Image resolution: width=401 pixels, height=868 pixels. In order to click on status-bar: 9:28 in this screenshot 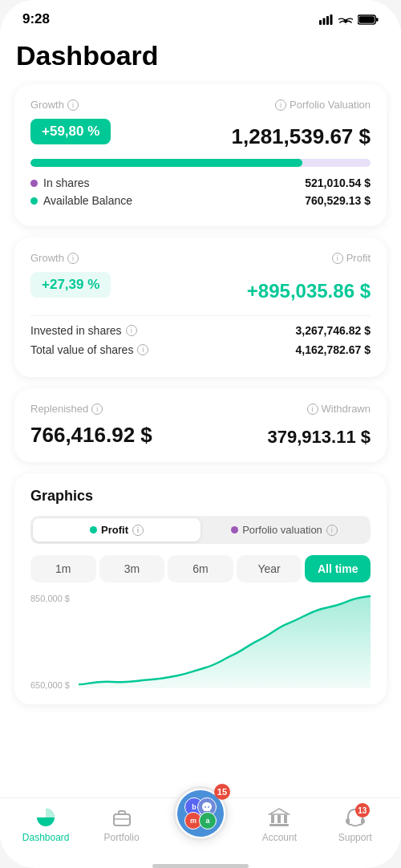, I will do `click(200, 16)`.